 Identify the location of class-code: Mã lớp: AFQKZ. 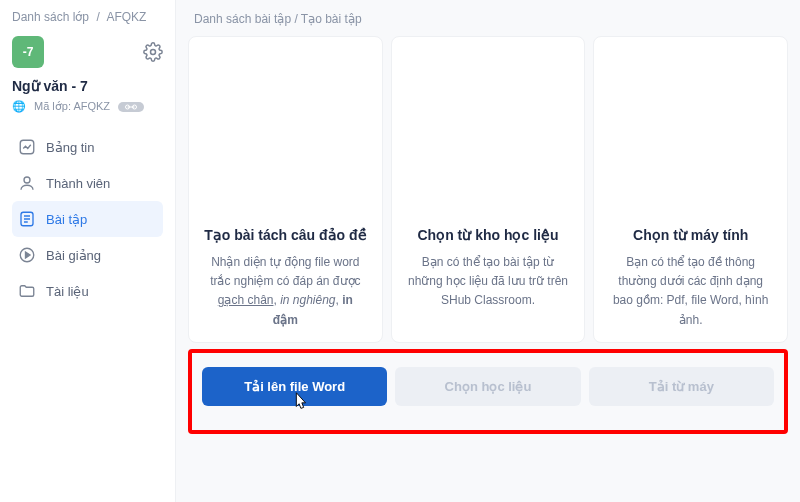
(72, 106).